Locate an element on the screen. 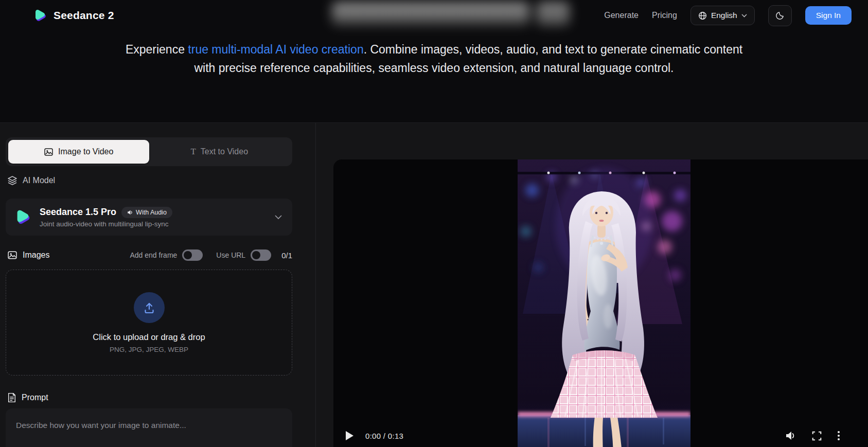 The image size is (868, 447). nav-generate: Generate is located at coordinates (622, 15).